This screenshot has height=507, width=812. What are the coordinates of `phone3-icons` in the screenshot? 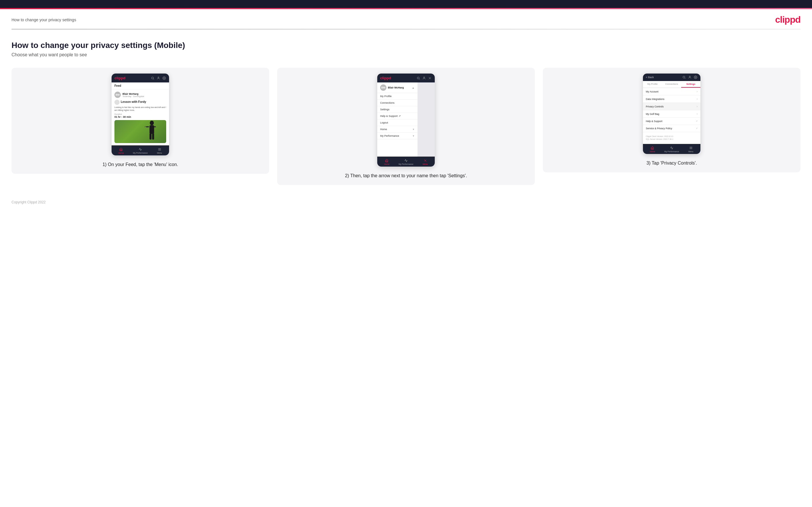 It's located at (690, 77).